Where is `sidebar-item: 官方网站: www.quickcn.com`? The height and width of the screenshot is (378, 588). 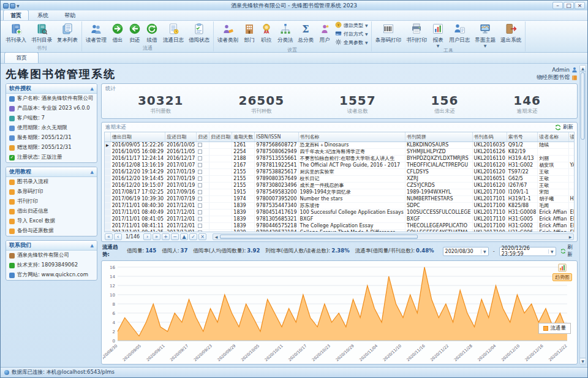 sidebar-item: 官方网站: www.quickcn.com is located at coordinates (51, 275).